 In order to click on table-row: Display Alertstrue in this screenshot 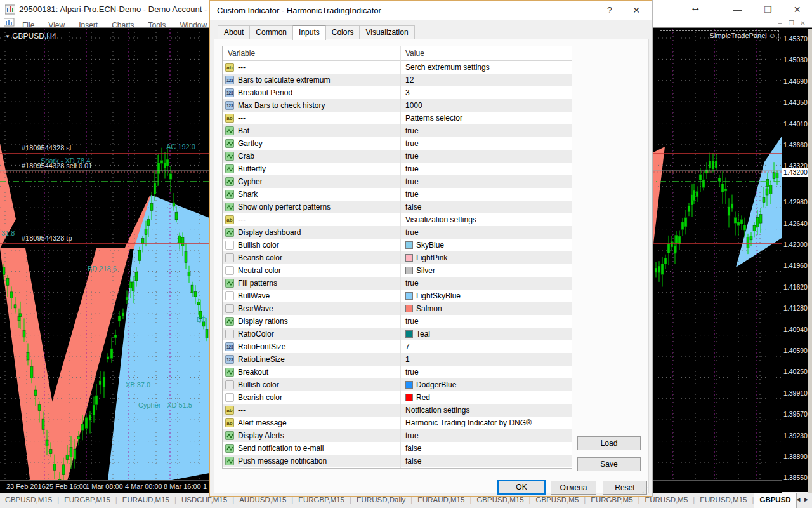, I will do `click(397, 436)`.